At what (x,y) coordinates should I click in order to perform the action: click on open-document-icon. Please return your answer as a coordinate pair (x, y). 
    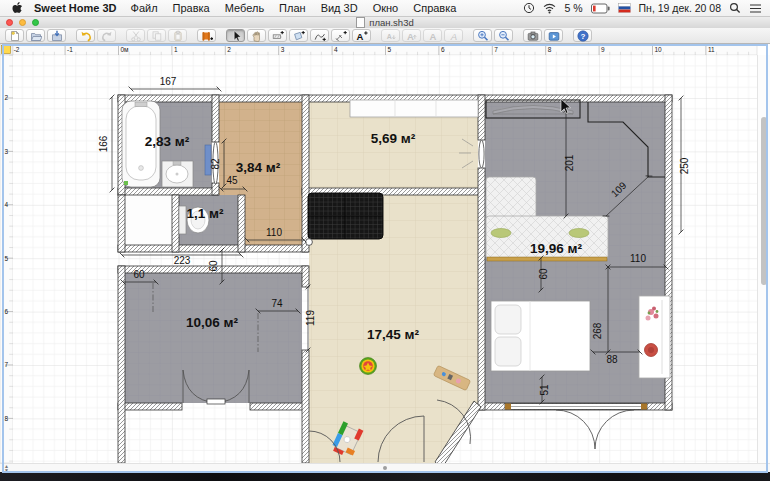
    Looking at the image, I should click on (36, 36).